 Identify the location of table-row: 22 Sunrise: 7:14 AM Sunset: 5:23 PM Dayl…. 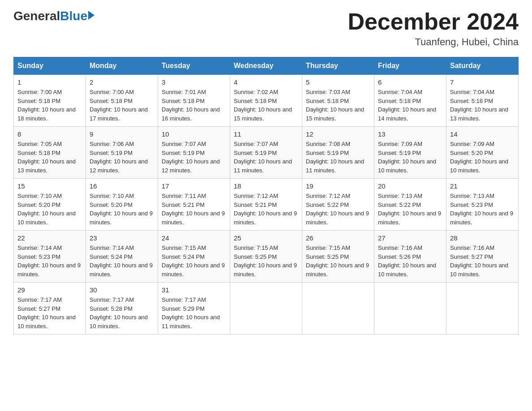
(50, 257).